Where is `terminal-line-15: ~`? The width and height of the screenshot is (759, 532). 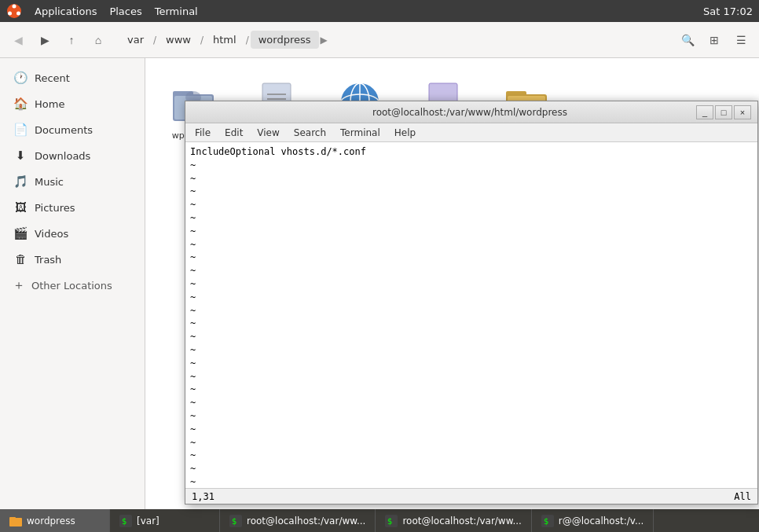
terminal-line-15: ~ is located at coordinates (471, 350).